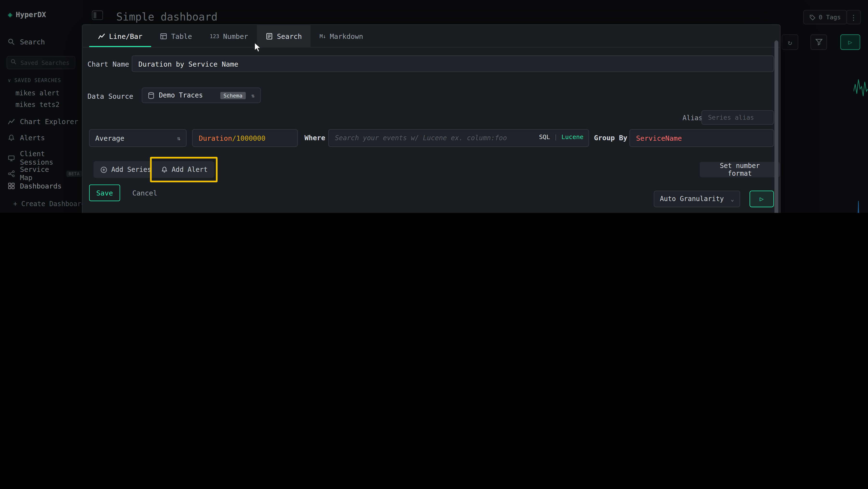 The width and height of the screenshot is (868, 489). I want to click on chart-type-tabs: Line/Bar Table 123 Number Search M↓ Mark…, so click(431, 36).